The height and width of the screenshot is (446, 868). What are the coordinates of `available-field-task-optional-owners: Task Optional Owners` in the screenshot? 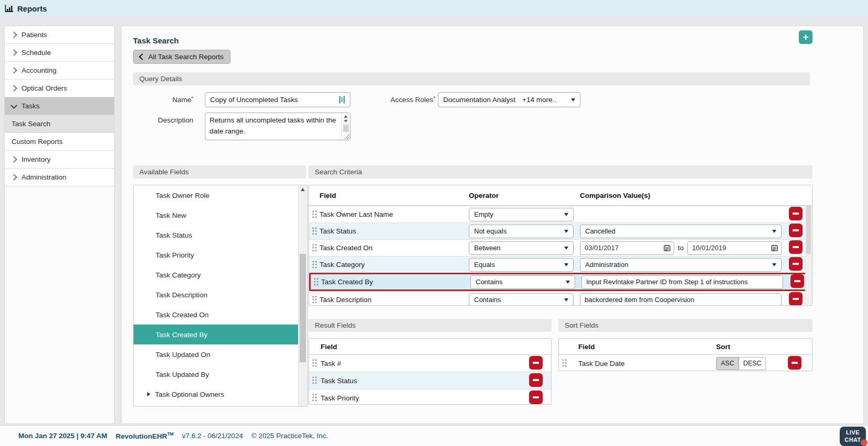 It's located at (216, 394).